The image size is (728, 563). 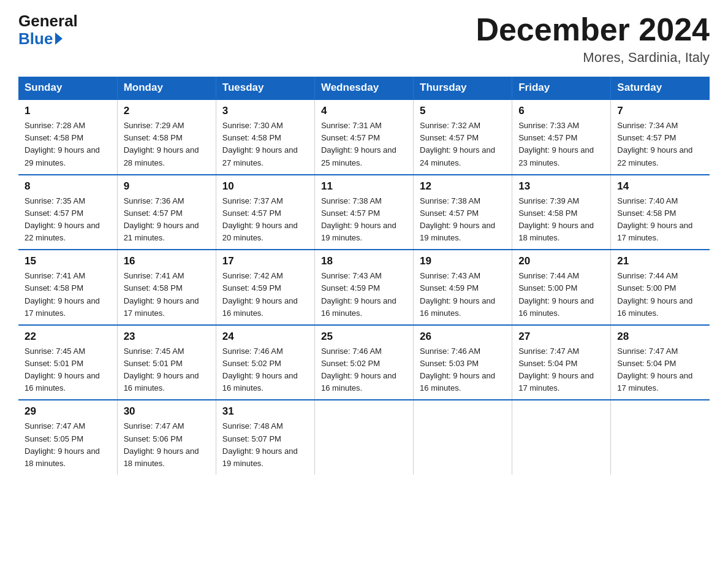 What do you see at coordinates (67, 88) in the screenshot?
I see `day-of-week-header: Sunday` at bounding box center [67, 88].